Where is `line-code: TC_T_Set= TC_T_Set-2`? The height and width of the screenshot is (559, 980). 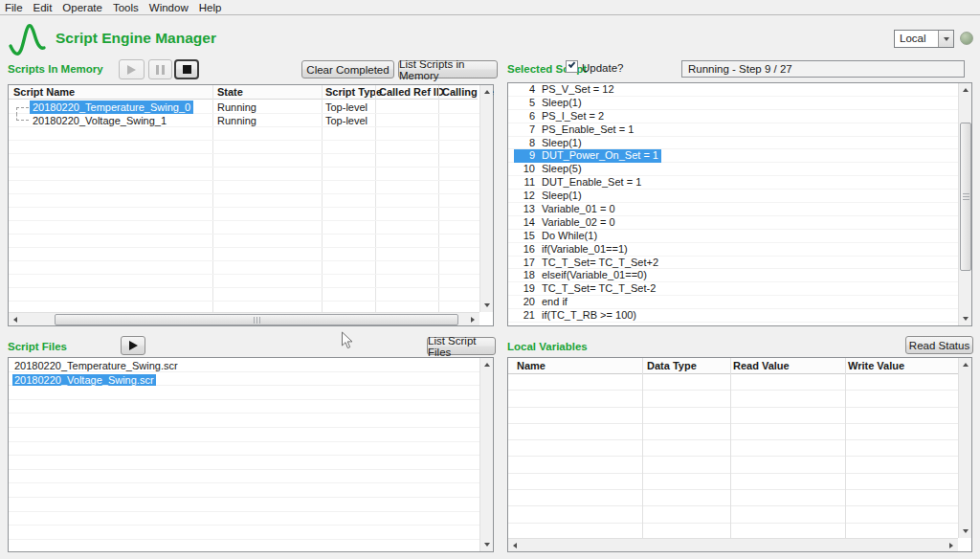 line-code: TC_T_Set= TC_T_Set-2 is located at coordinates (599, 288).